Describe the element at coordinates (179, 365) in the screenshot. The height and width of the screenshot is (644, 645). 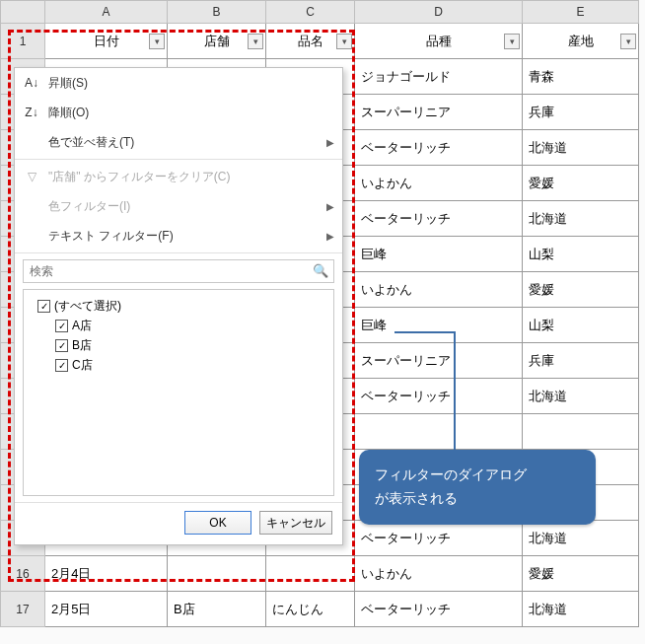
I see `filter-item: ✓ C店` at that location.